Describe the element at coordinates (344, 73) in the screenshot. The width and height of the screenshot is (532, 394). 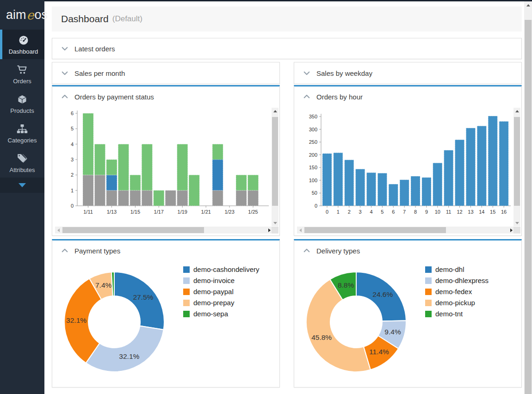
I see `panel-title: Sales by weekday` at that location.